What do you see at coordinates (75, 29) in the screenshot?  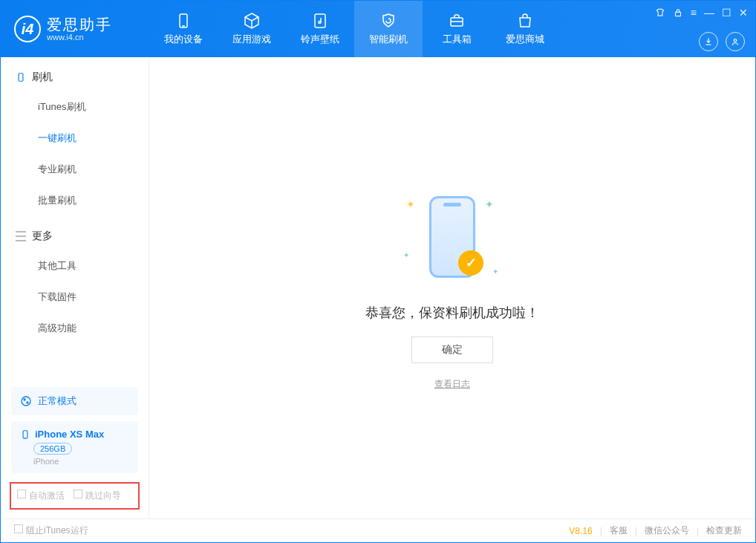 I see `logo-area: i4 爱思助手 www.i4.cn` at bounding box center [75, 29].